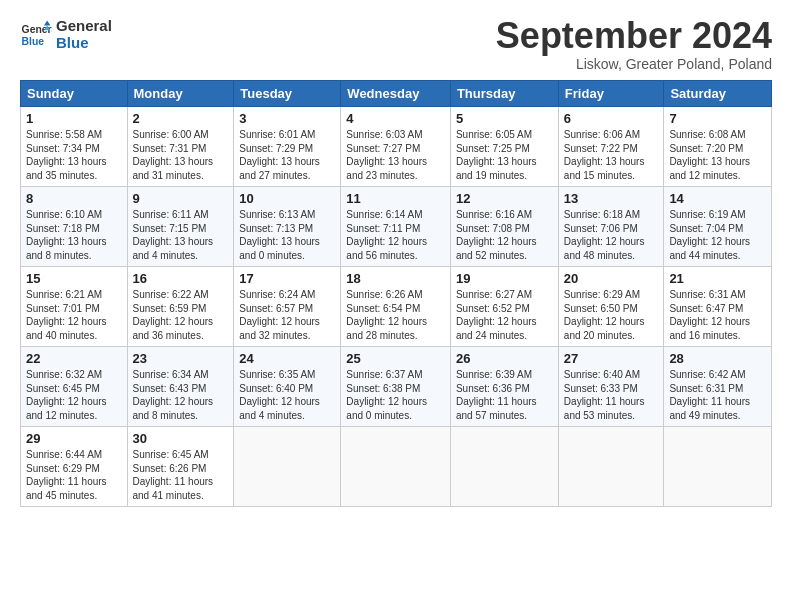  I want to click on weekday-header: Saturday, so click(718, 94).